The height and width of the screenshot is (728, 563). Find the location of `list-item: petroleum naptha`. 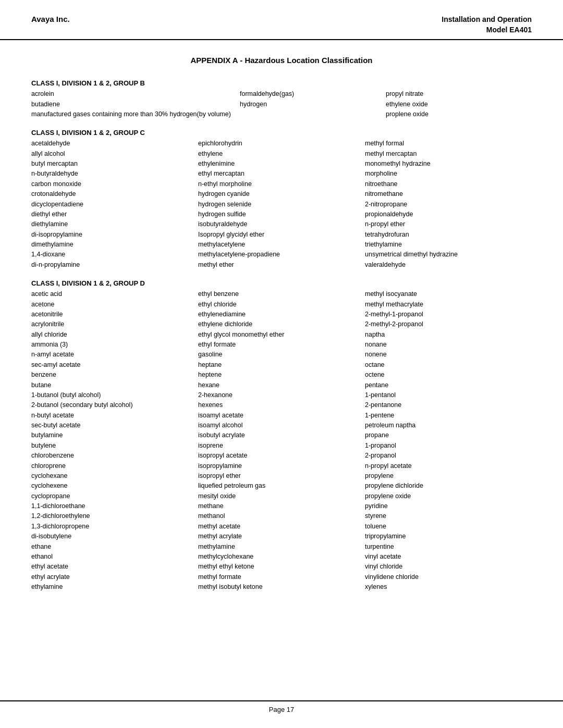

list-item: petroleum naptha is located at coordinates (448, 425).